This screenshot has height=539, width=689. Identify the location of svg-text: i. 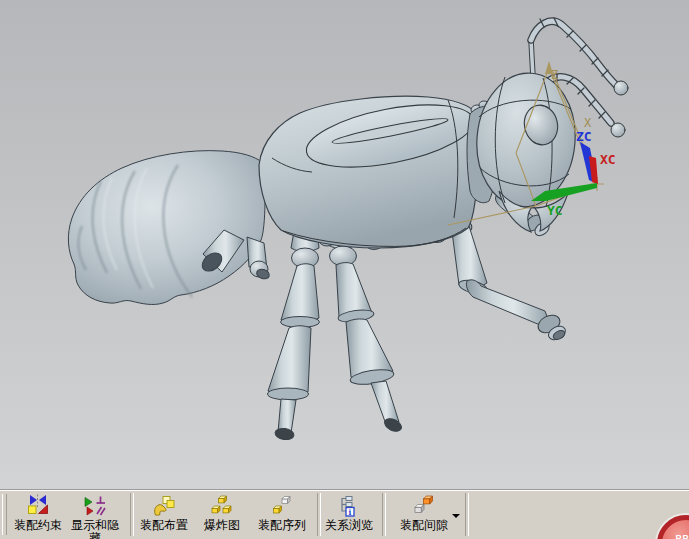
(350, 512).